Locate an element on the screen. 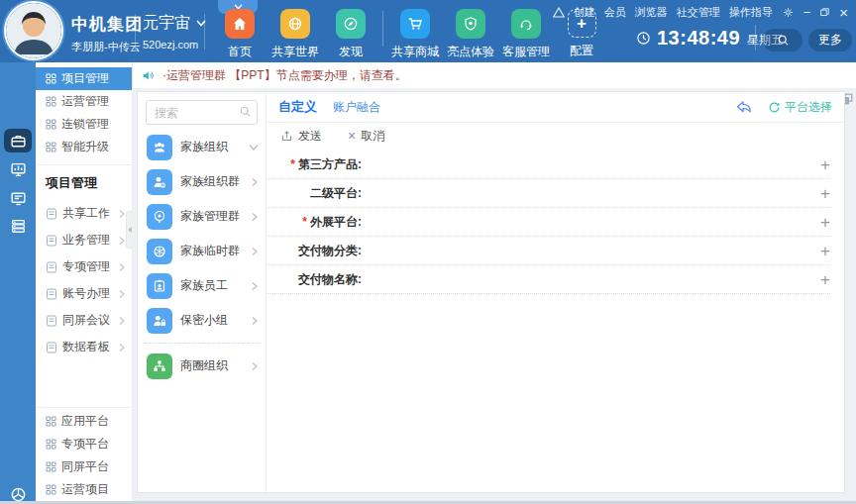  world-name: 元宇宙 is located at coordinates (166, 24).